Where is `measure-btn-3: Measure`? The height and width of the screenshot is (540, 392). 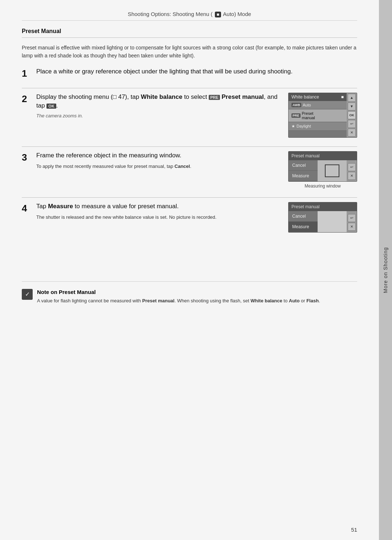 measure-btn-3: Measure is located at coordinates (303, 176).